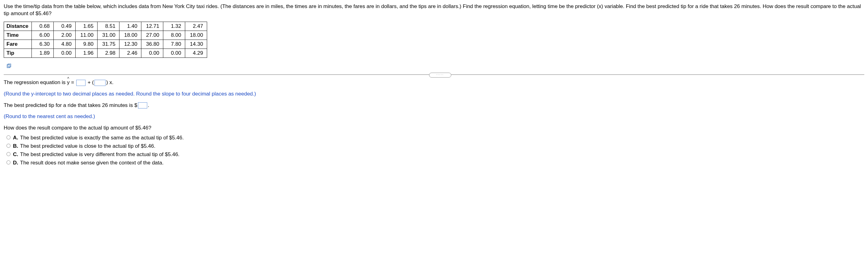  What do you see at coordinates (174, 35) in the screenshot?
I see `cell: 8.00` at bounding box center [174, 35].